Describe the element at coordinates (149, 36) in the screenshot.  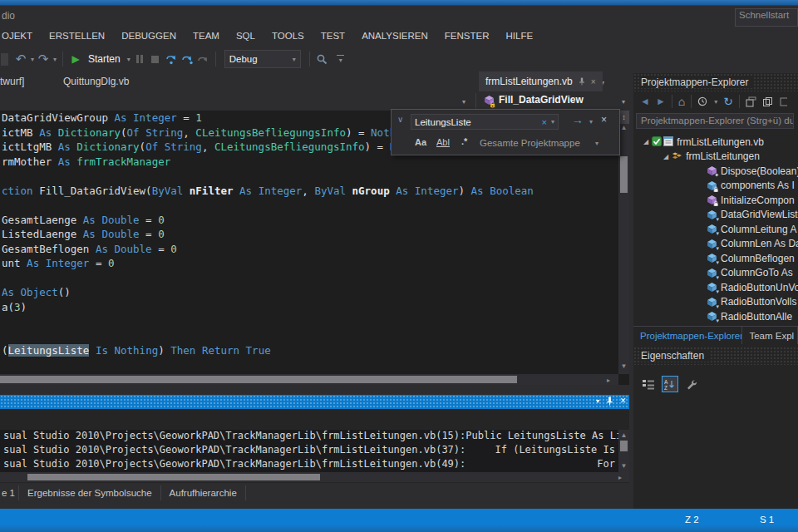
I see `menu-item-debuggen: DEBUGGEN` at that location.